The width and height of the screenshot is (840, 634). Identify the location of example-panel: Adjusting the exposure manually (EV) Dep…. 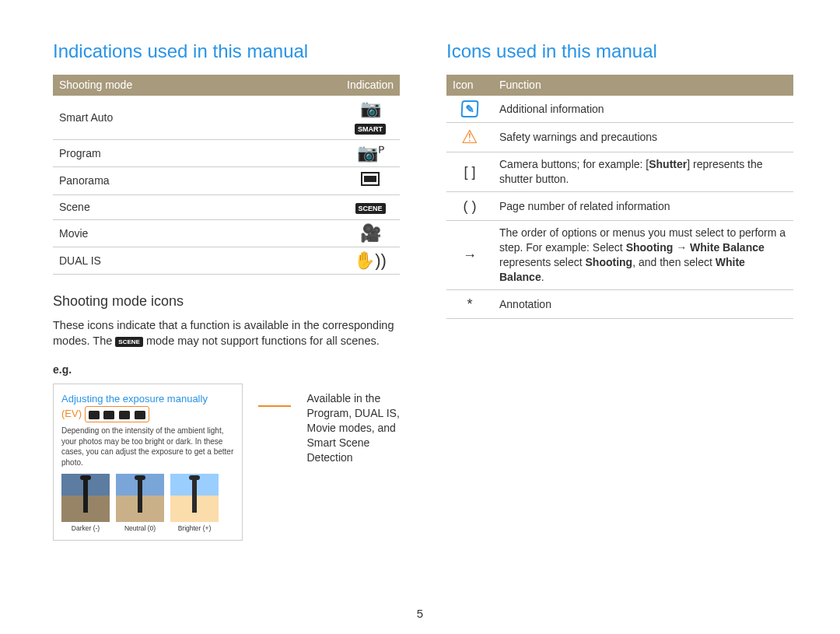
(148, 462).